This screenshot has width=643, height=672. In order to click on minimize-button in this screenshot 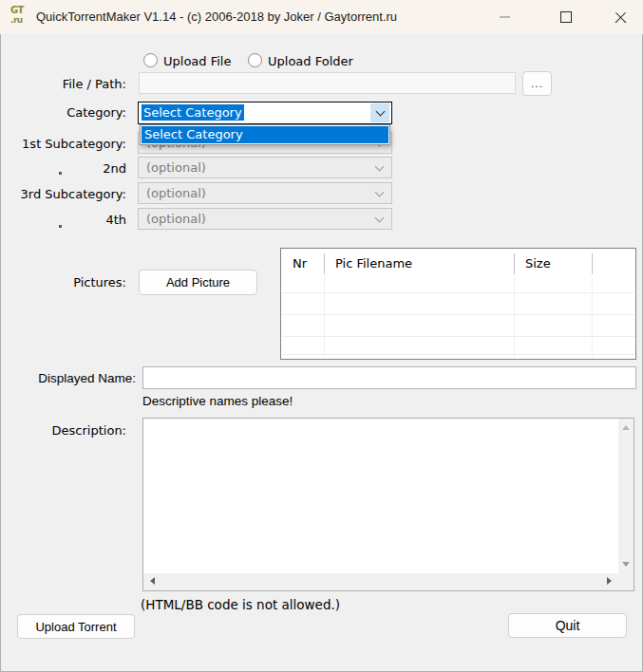, I will do `click(505, 17)`.